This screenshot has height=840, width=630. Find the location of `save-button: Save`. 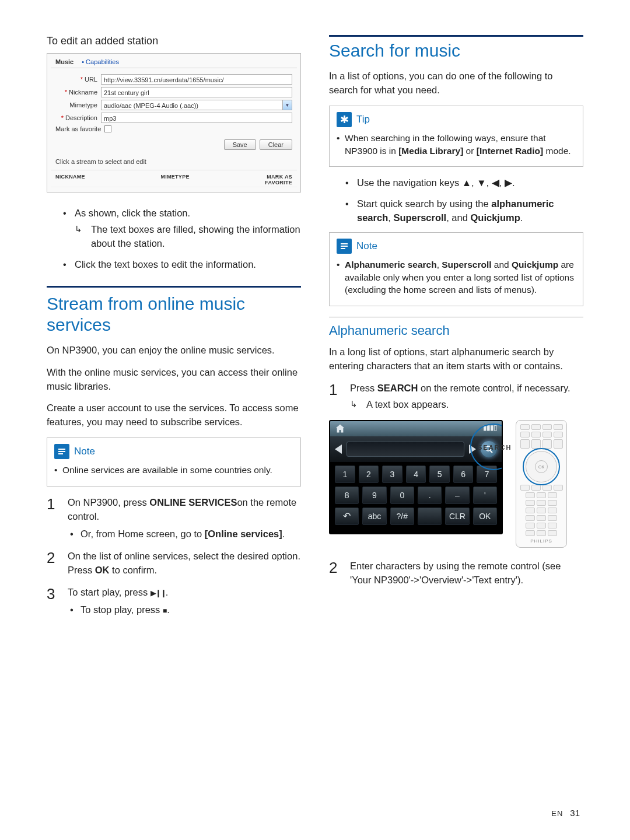

save-button: Save is located at coordinates (240, 145).